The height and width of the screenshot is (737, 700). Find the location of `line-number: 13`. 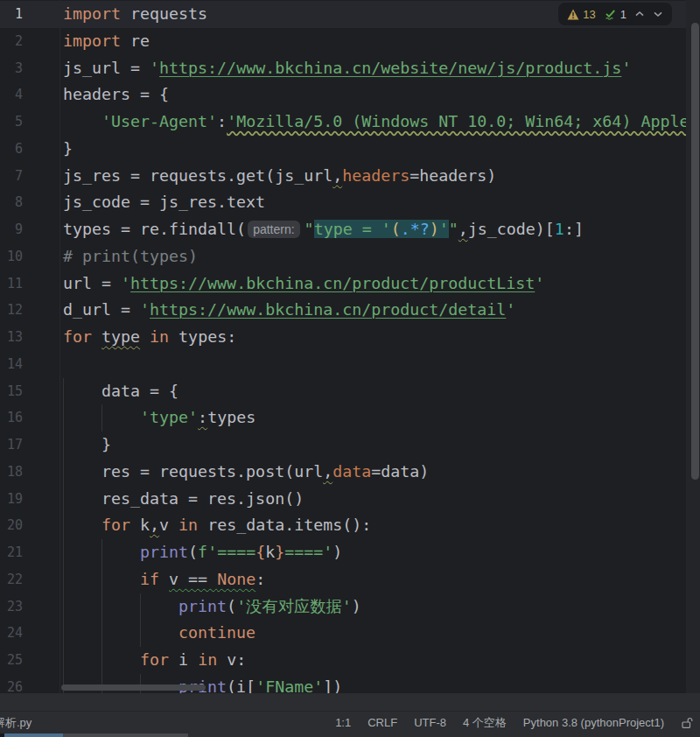

line-number: 13 is located at coordinates (11, 338).